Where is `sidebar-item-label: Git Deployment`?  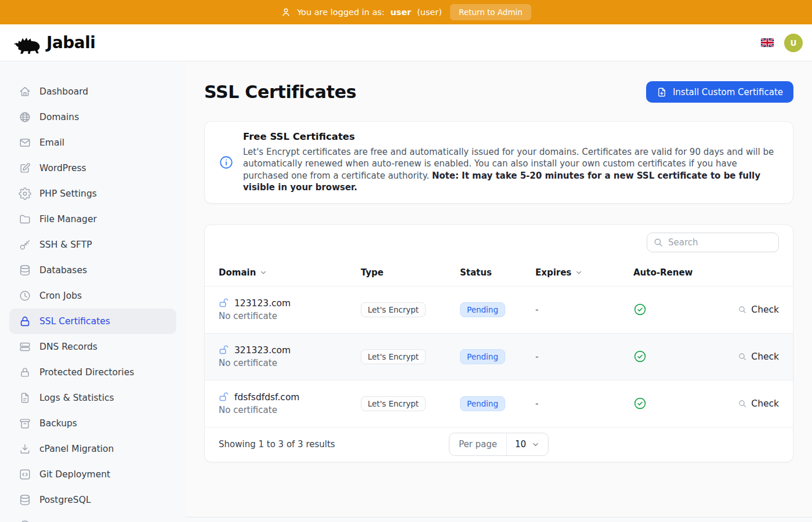 sidebar-item-label: Git Deployment is located at coordinates (75, 474).